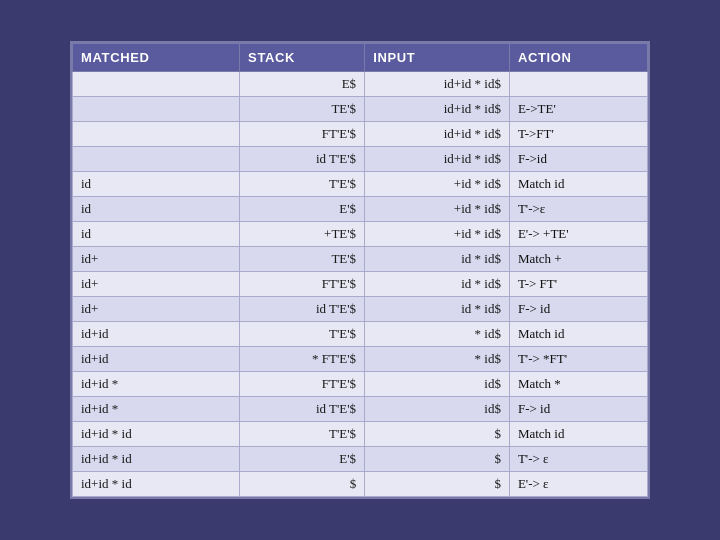  I want to click on cell-stack: $, so click(302, 484).